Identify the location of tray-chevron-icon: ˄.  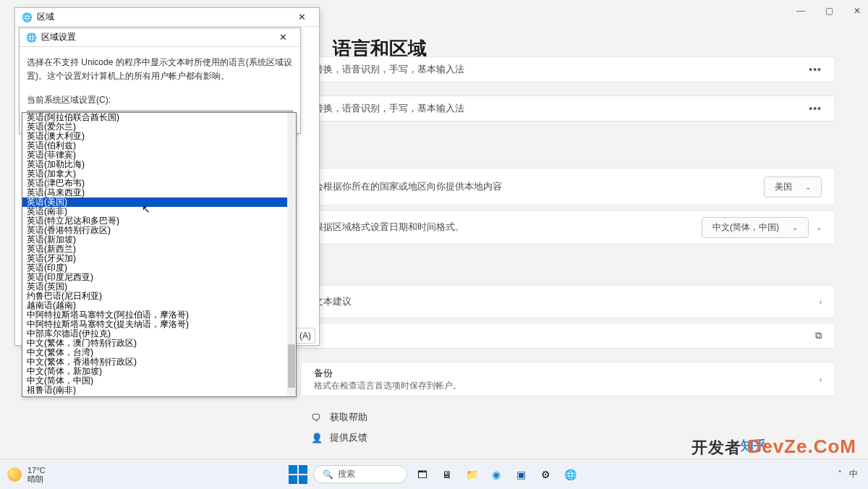
(840, 475).